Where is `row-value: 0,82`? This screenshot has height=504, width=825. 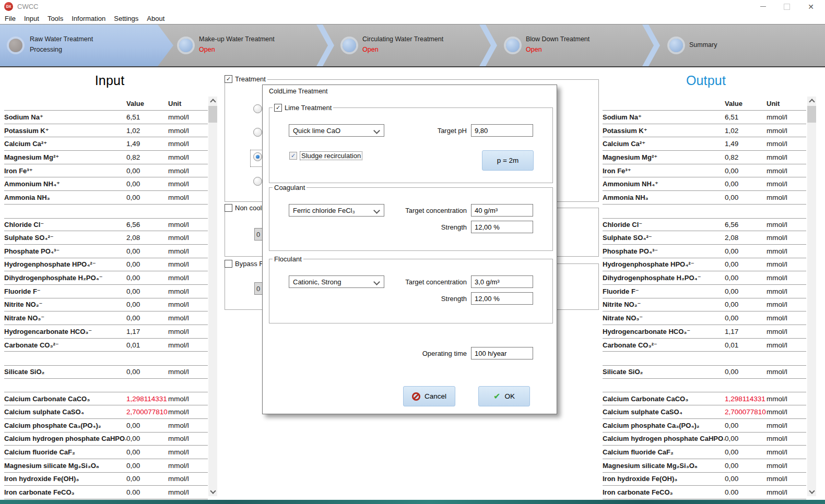
row-value: 0,82 is located at coordinates (746, 158).